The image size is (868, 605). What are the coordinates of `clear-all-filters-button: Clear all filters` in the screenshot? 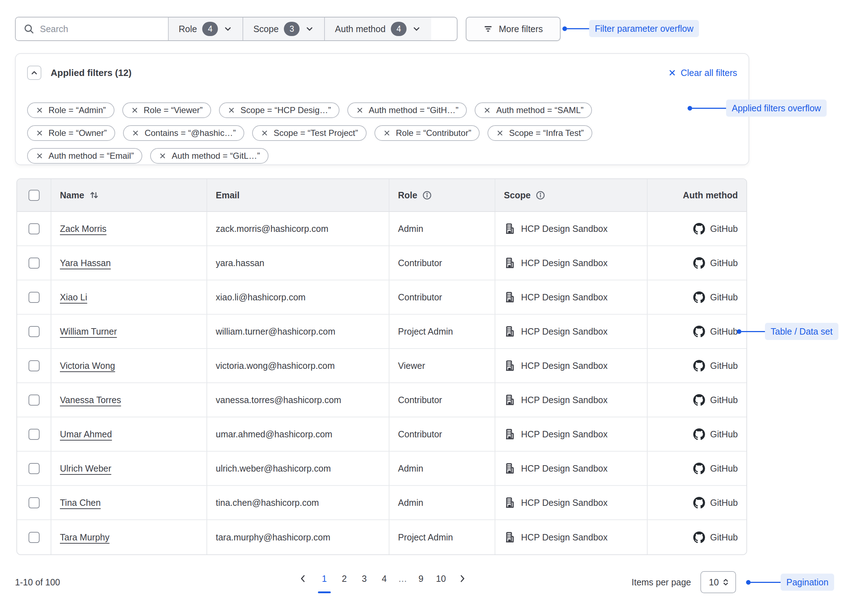 It's located at (702, 73).